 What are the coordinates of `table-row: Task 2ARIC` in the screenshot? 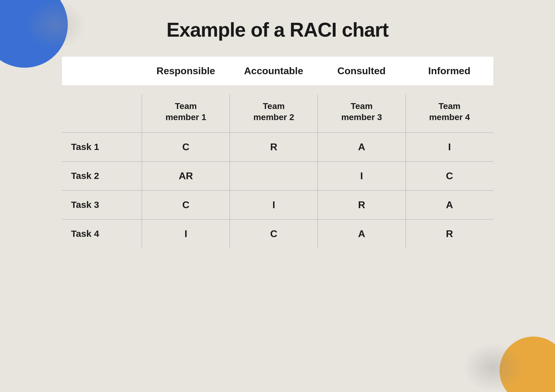 It's located at (278, 176).